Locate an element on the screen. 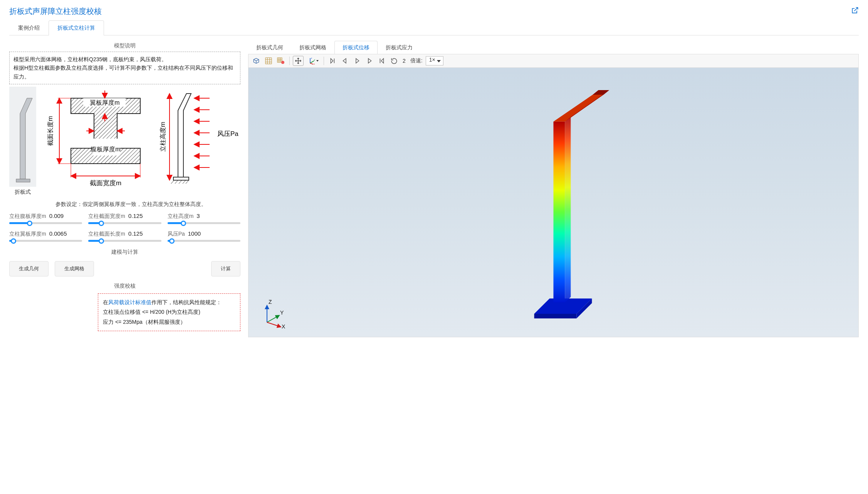  cube-view-button is located at coordinates (256, 61).